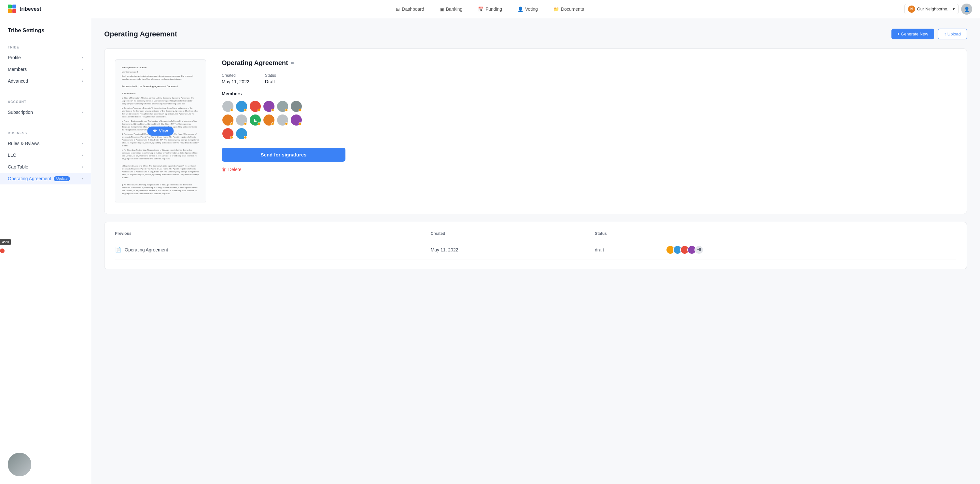 Image resolution: width=980 pixels, height=484 pixels. What do you see at coordinates (513, 236) in the screenshot?
I see `col-created: Created` at bounding box center [513, 236].